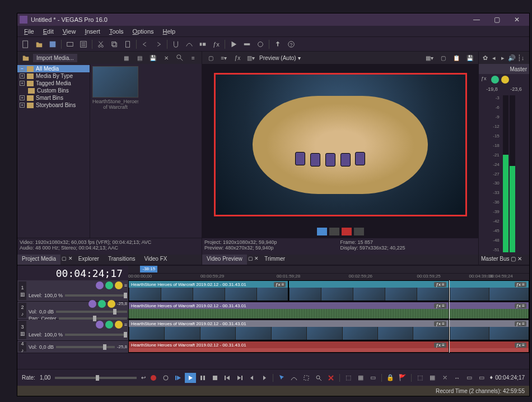  Describe the element at coordinates (39, 44) in the screenshot. I see `open-icon` at that location.